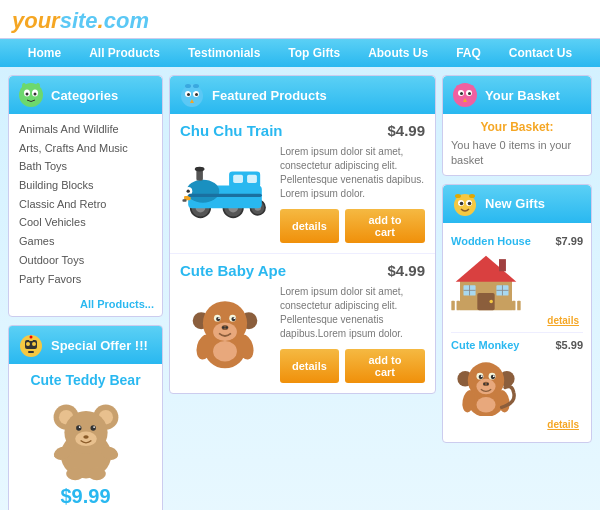 This screenshot has height=510, width=600. Describe the element at coordinates (302, 194) in the screenshot. I see `product-row-train: Lorem ipsum dolor sit amet, consectetur …` at that location.